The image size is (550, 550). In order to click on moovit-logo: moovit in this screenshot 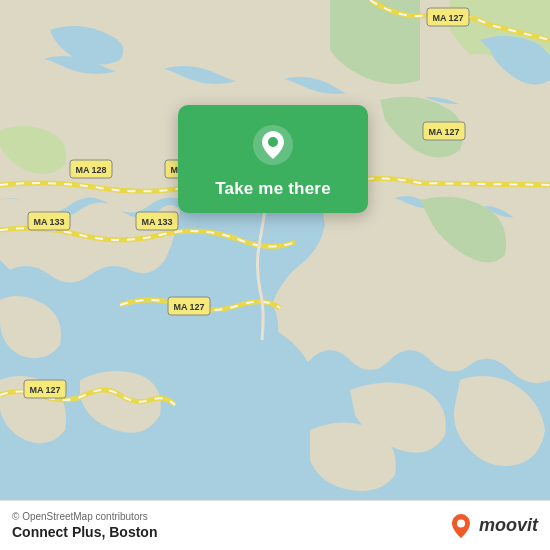, I will do `click(492, 526)`.